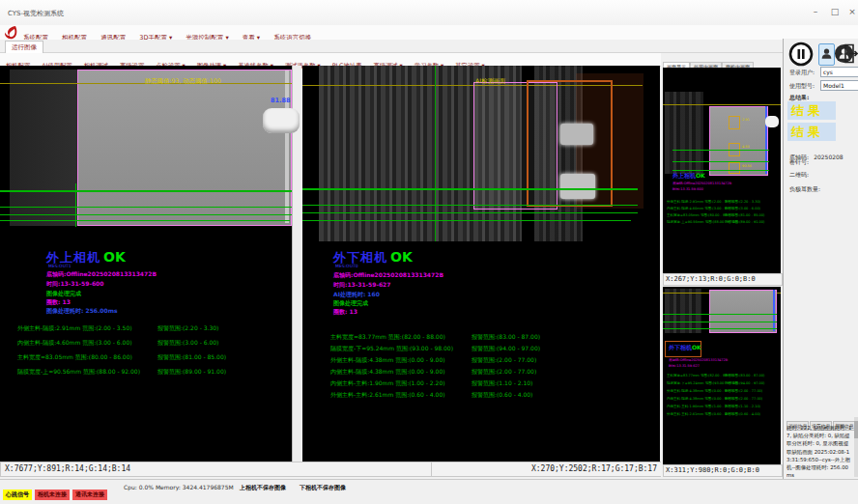 Image resolution: width=858 pixels, height=504 pixels. Describe the element at coordinates (506, 338) in the screenshot. I see `alarm-range-text: 报警范围:(83.00 - 87.00)` at that location.